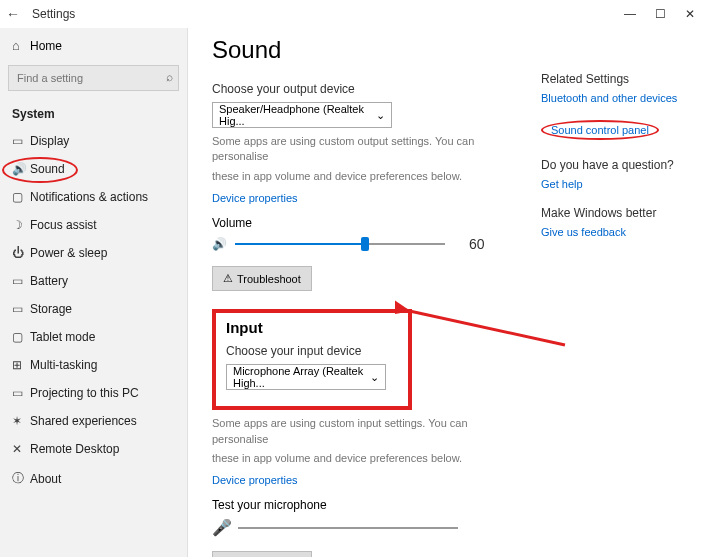  What do you see at coordinates (368, 89) in the screenshot?
I see `output-label: Choose your output device` at bounding box center [368, 89].